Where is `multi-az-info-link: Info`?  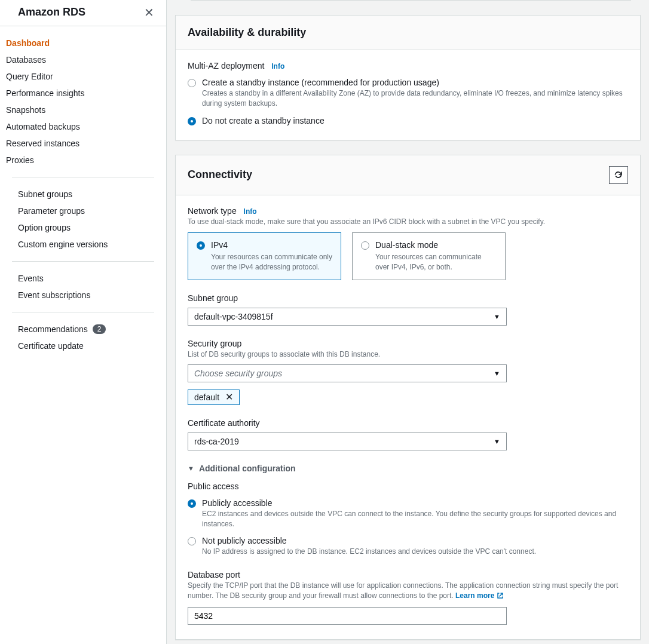 multi-az-info-link: Info is located at coordinates (278, 66).